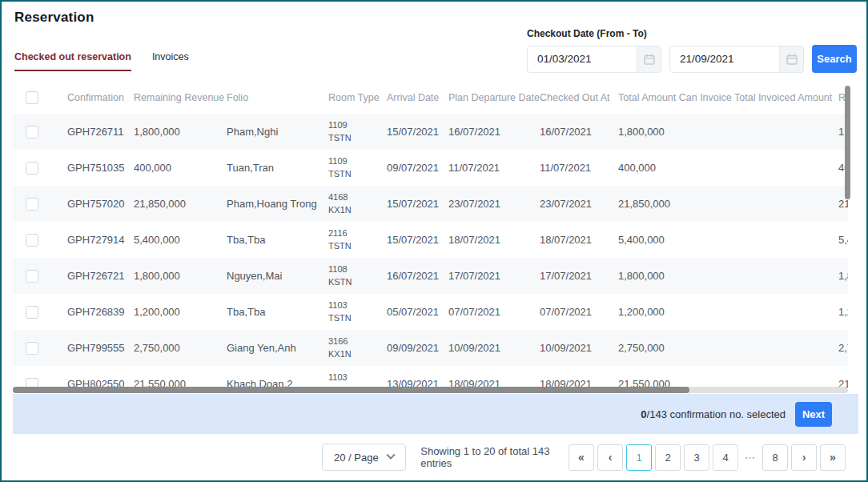 Image resolution: width=868 pixels, height=482 pixels. I want to click on cell-total-amount-can-invoice: 21,850,000, so click(676, 203).